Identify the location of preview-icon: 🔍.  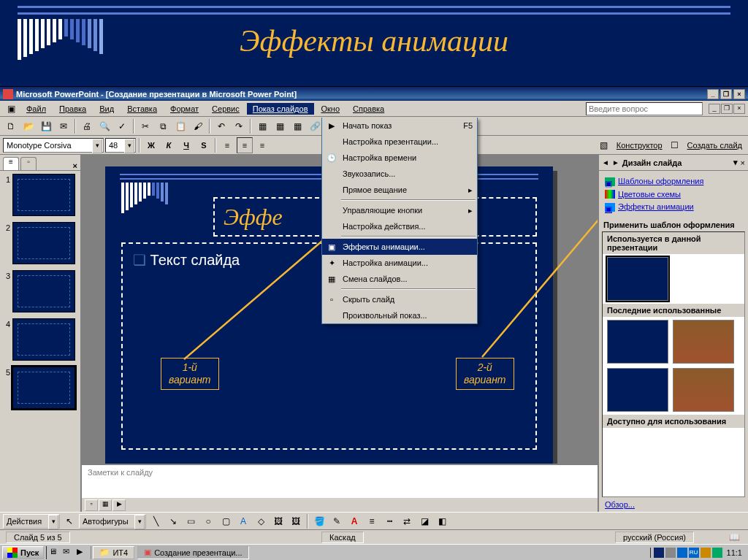
(104, 126).